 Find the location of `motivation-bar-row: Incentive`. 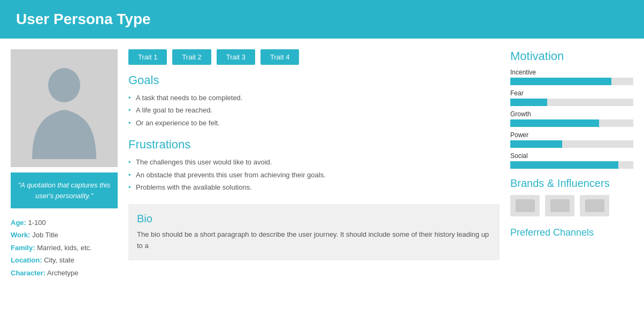

motivation-bar-row: Incentive is located at coordinates (572, 77).